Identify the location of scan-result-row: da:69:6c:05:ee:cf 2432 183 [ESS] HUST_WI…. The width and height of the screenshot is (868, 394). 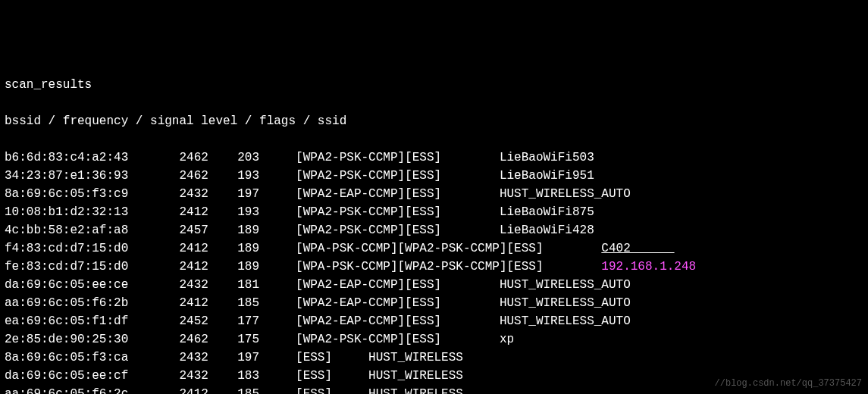
(434, 376).